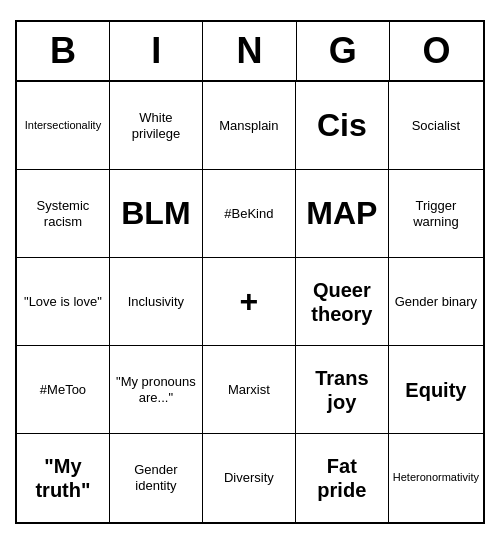  Describe the element at coordinates (250, 126) in the screenshot. I see `bingo-cell: Mansplain` at that location.